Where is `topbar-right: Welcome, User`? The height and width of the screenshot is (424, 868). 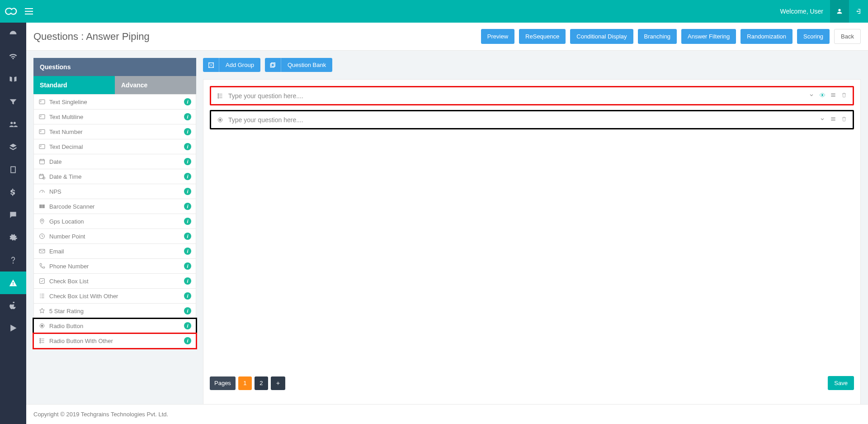 topbar-right: Welcome, User is located at coordinates (821, 11).